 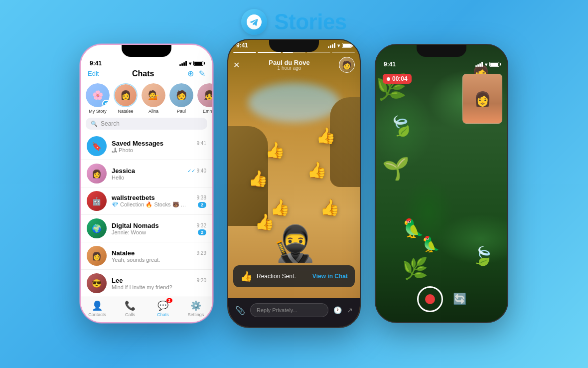 I want to click on recent-reactions-icon: 🕐, so click(x=338, y=310).